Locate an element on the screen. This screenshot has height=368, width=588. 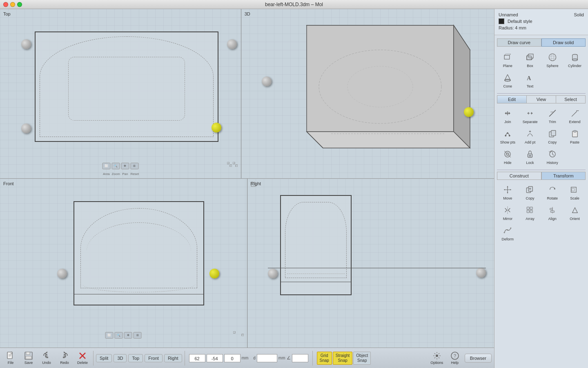
transform-tab: Transform is located at coordinates (564, 176).